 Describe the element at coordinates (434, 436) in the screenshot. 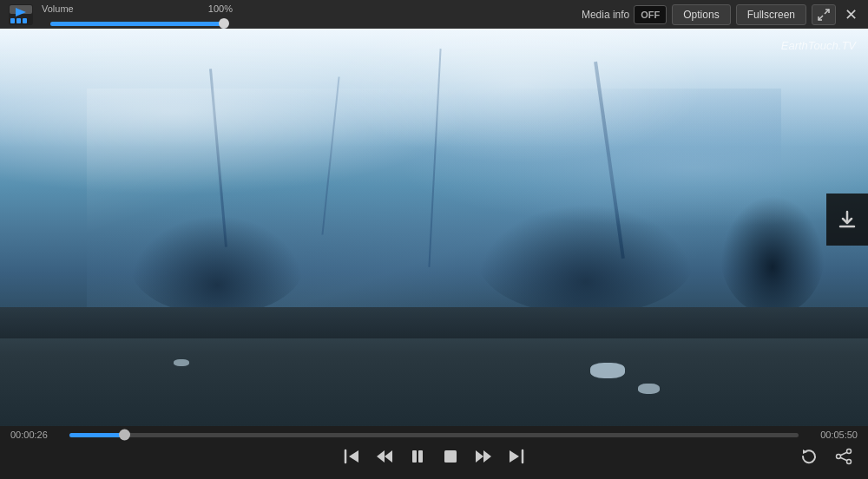

I see `progress-bar` at that location.